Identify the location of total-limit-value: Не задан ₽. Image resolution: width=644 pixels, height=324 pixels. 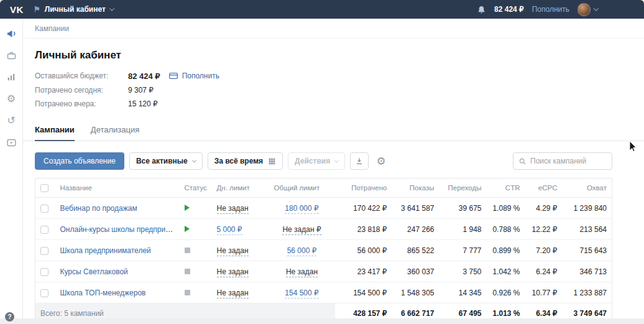
(301, 230).